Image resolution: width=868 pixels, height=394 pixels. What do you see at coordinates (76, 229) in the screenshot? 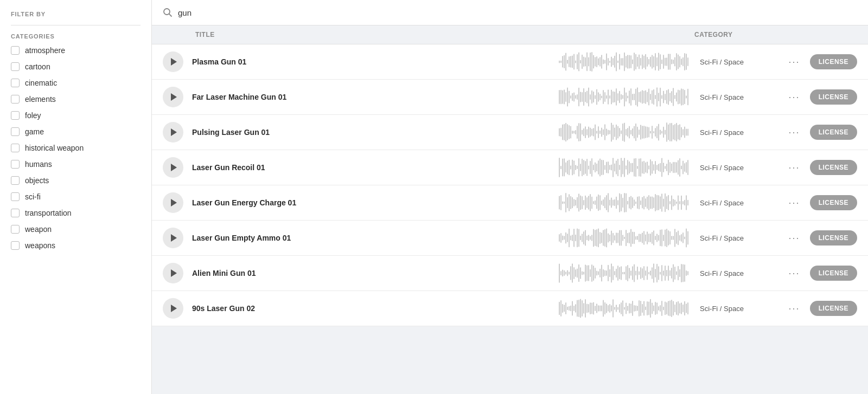
I see `category-item-weapon: weapon` at bounding box center [76, 229].